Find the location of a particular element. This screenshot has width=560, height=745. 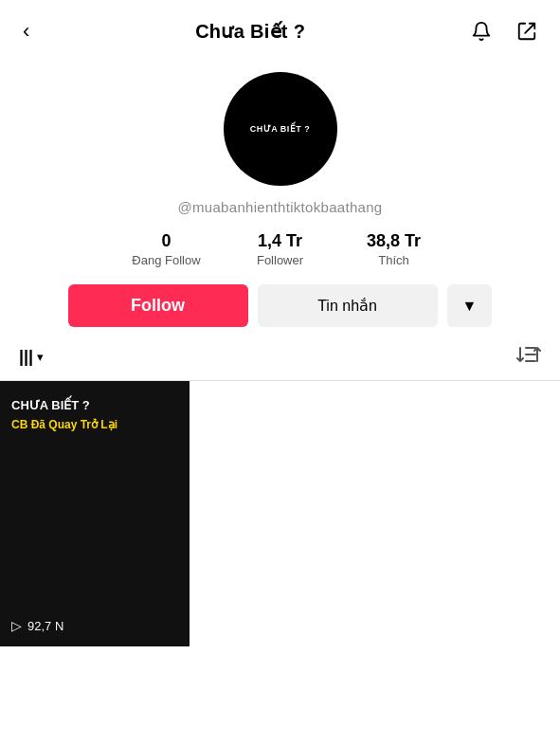

username-section: @muabanhienthtiktokbaathang is located at coordinates (280, 208).